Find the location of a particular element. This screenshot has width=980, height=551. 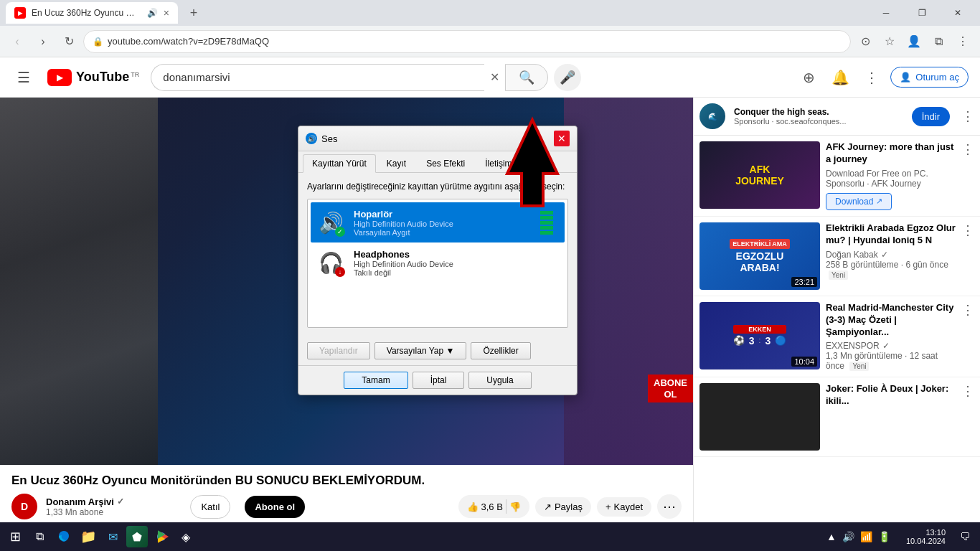

edge-button is located at coordinates (64, 537).